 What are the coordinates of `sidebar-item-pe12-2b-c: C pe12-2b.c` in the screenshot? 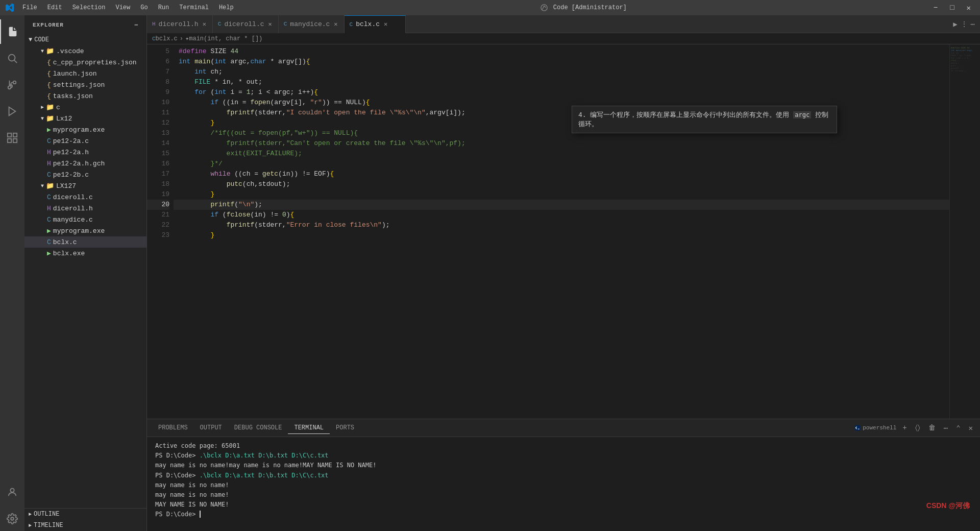 It's located at (86, 175).